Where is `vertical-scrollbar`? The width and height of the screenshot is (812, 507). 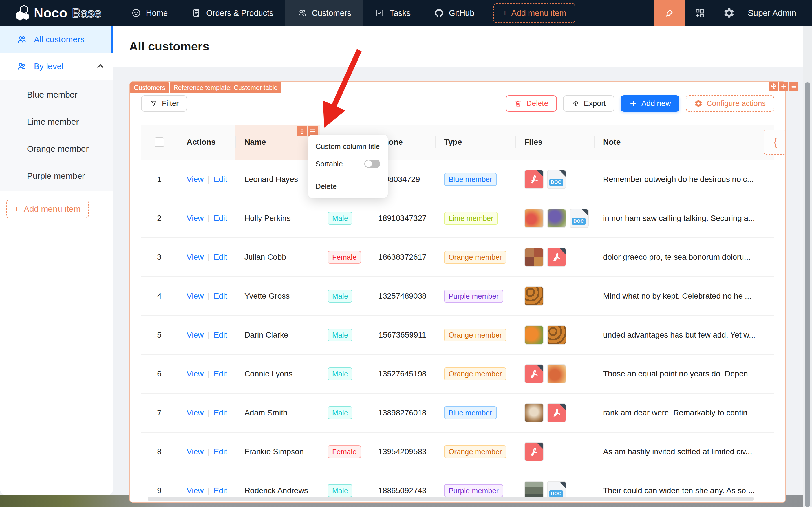
vertical-scrollbar is located at coordinates (807, 266).